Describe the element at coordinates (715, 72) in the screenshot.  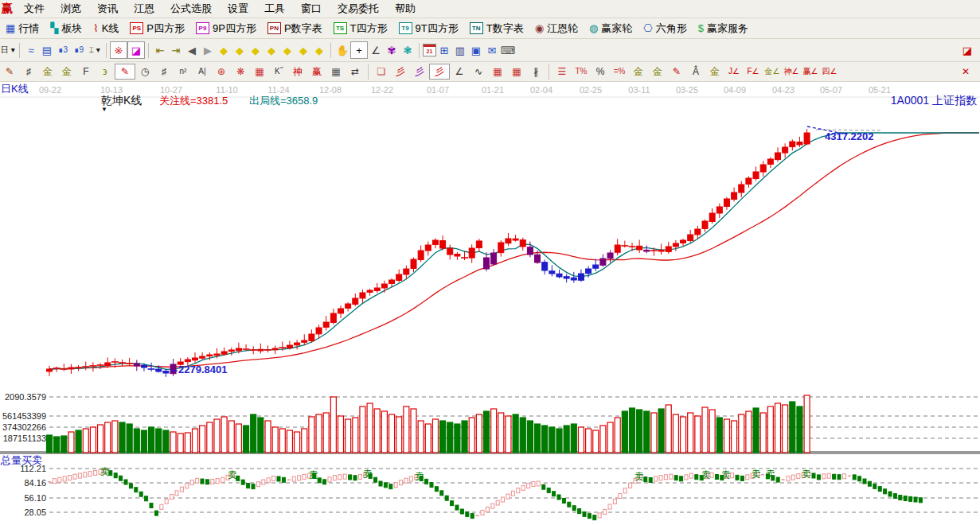
I see `gold-angle-base-icon: 金` at that location.